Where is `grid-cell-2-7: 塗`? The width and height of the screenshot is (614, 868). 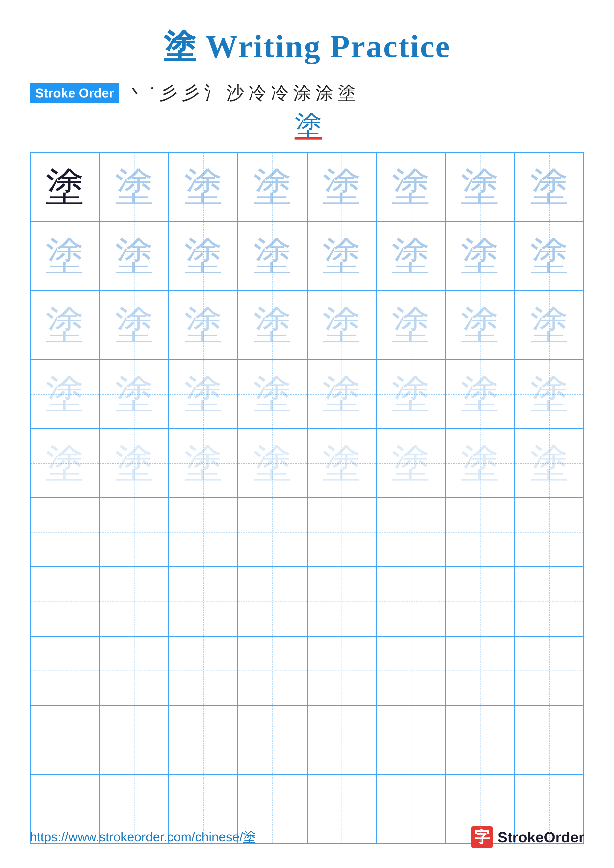
grid-cell-2-7: 塗 is located at coordinates (480, 256).